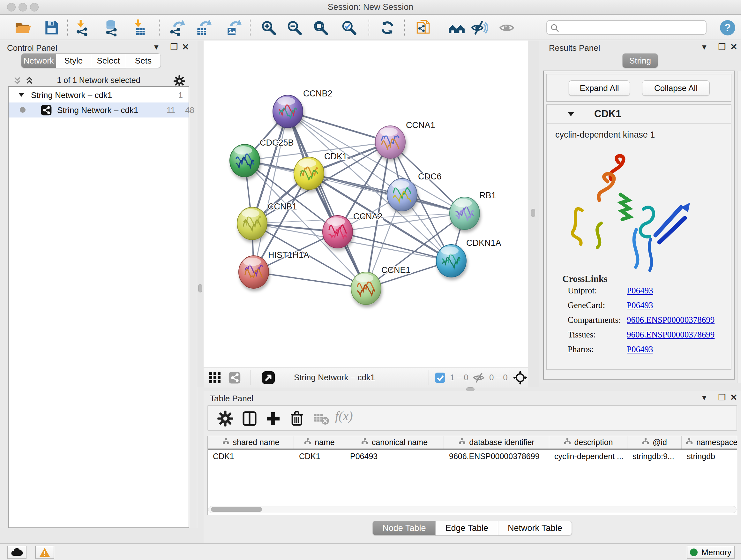  I want to click on node-RB1, so click(465, 213).